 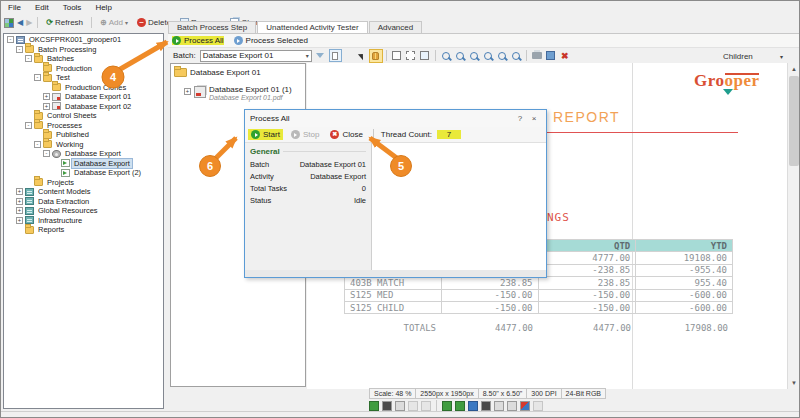 I want to click on filter-icon, so click(x=320, y=56).